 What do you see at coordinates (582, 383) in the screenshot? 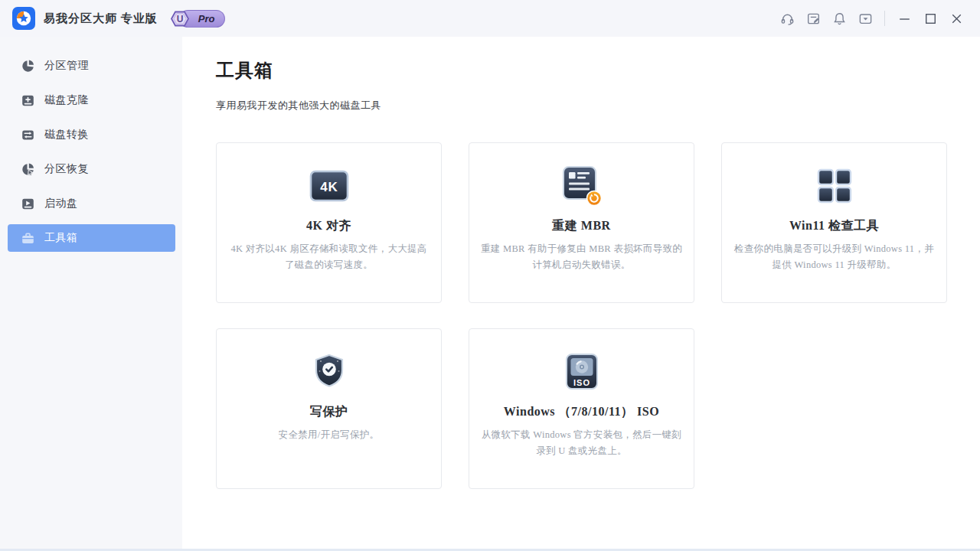
I see `svg-text: ISO` at bounding box center [582, 383].